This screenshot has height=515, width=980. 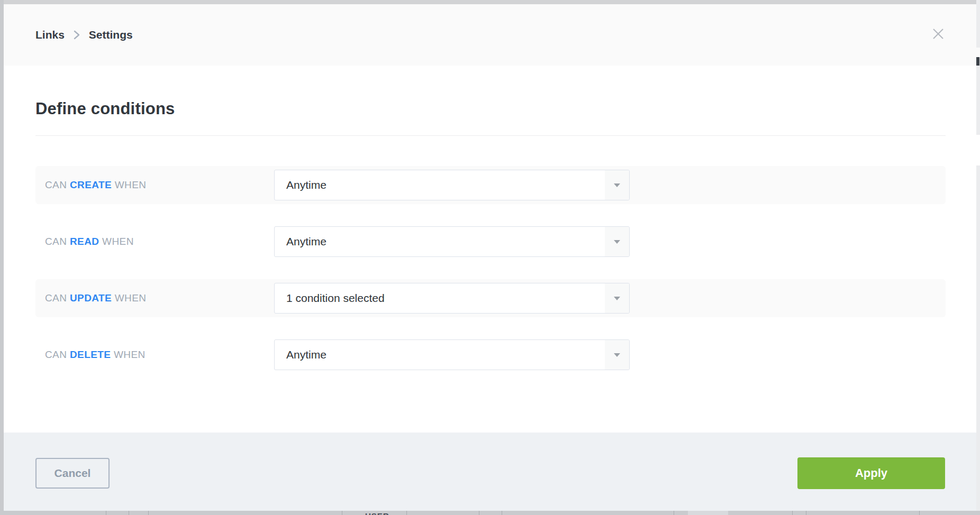 What do you see at coordinates (85, 241) in the screenshot?
I see `label-action: READ` at bounding box center [85, 241].